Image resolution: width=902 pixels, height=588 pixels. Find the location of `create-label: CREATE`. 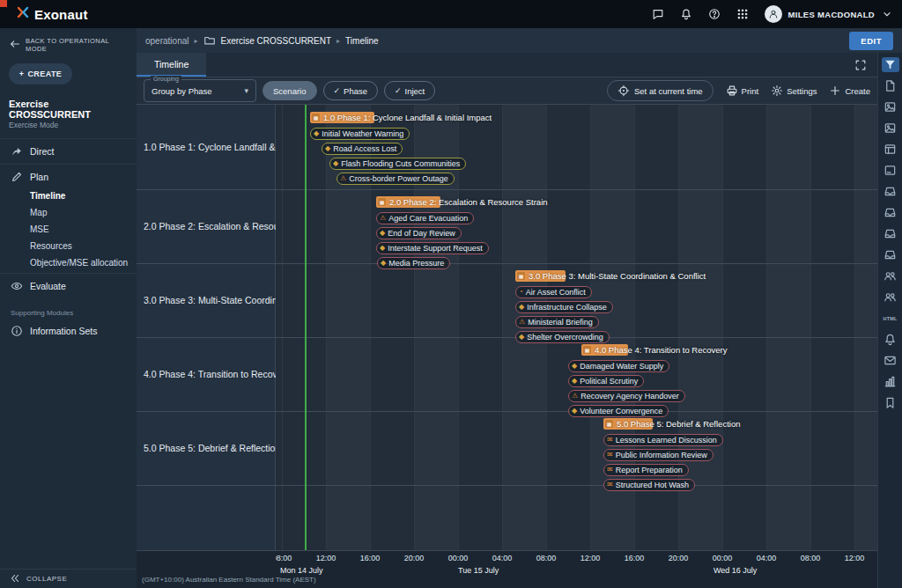

create-label: CREATE is located at coordinates (44, 74).